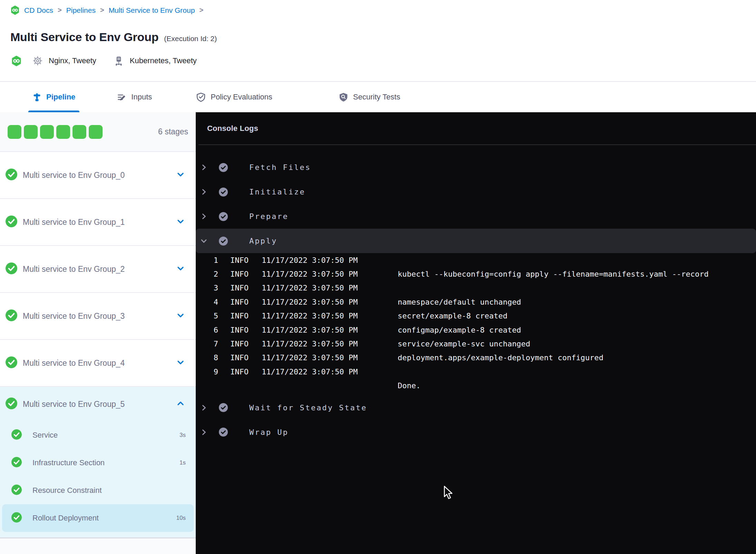  I want to click on breadcrumb-link: Multi Service to Env Group, so click(152, 10).